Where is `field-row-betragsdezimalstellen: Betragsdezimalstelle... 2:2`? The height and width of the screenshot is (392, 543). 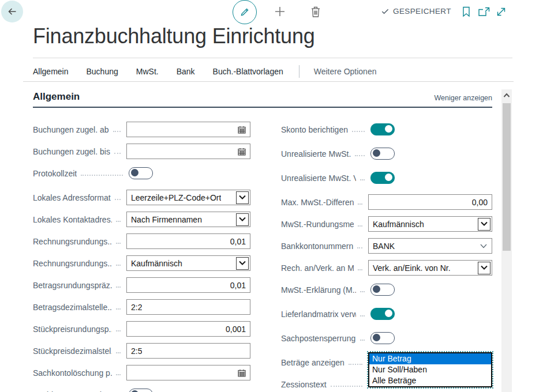 field-row-betragsdezimalstellen: Betragsdezimalstelle... 2:2 is located at coordinates (142, 307).